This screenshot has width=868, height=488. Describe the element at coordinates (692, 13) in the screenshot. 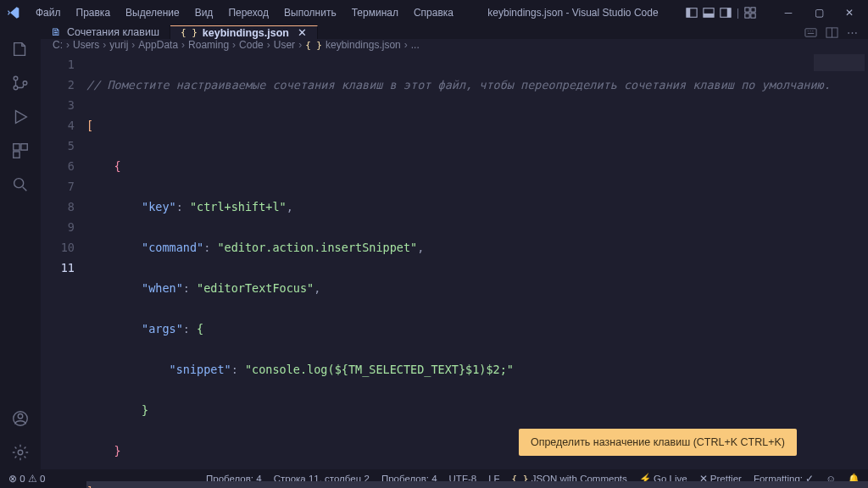

I see `toggle-sidebar-icon` at that location.